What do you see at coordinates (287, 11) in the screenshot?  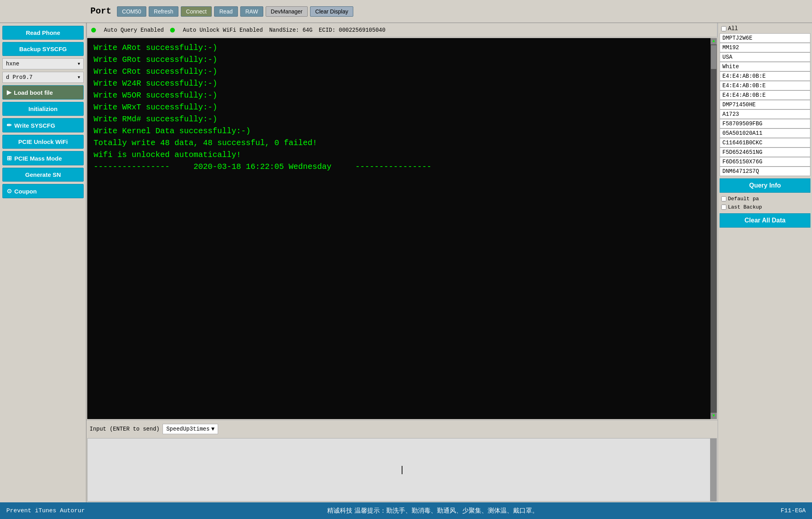 I see `dev-manager-button: DevManager` at bounding box center [287, 11].